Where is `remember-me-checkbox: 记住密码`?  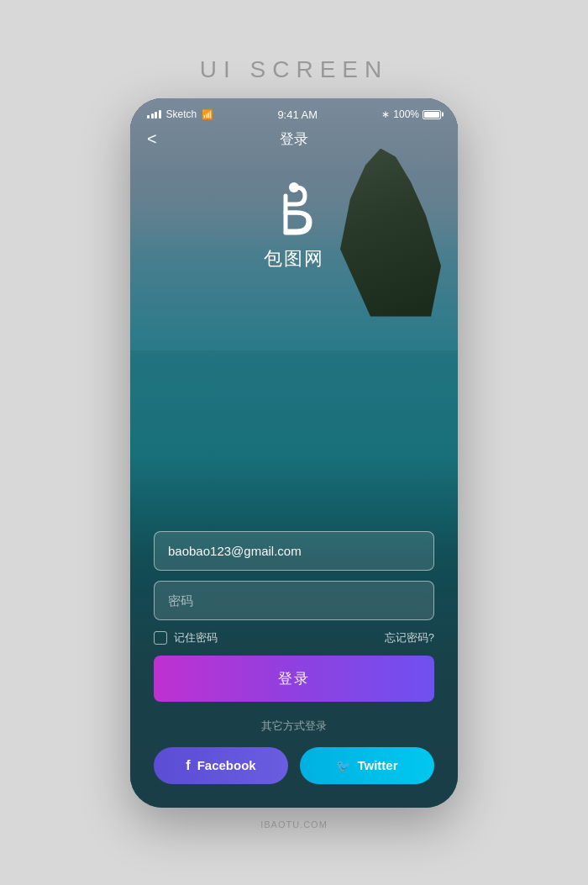
remember-me-checkbox: 记住密码 is located at coordinates (186, 638).